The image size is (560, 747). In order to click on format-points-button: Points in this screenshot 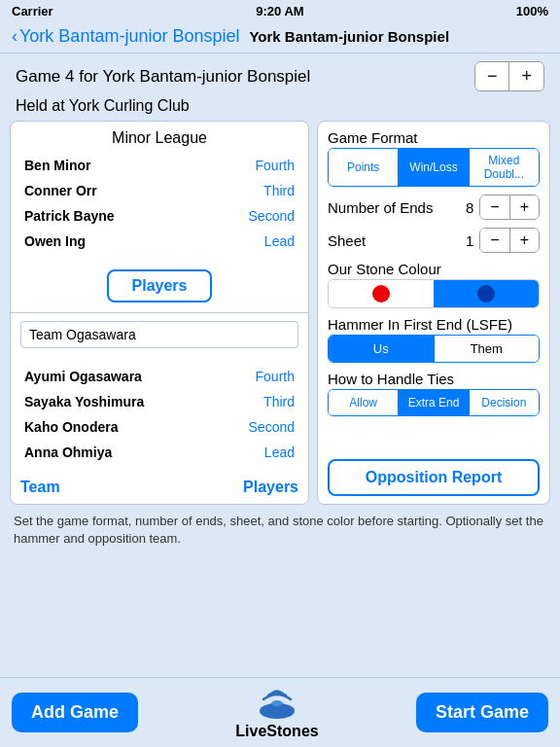, I will do `click(364, 167)`.